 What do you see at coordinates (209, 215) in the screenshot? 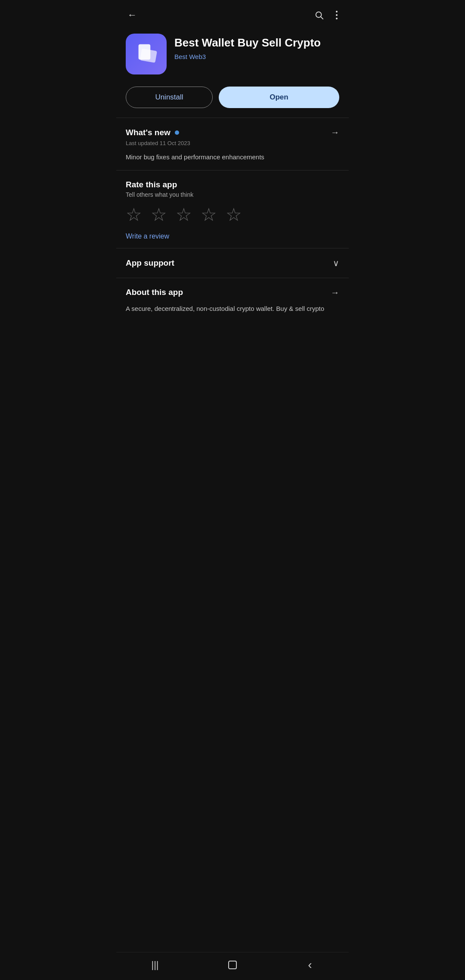
I see `star-4: ☆` at bounding box center [209, 215].